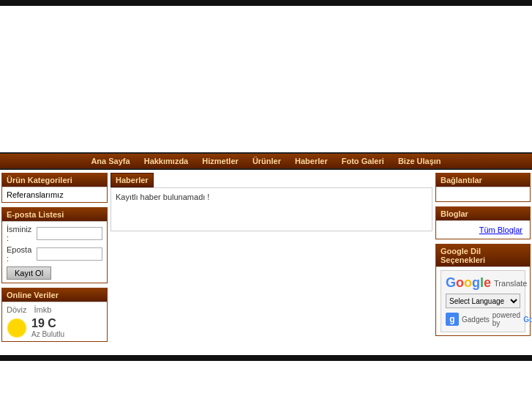 This screenshot has width=532, height=399. Describe the element at coordinates (483, 290) in the screenshot. I see `google-dil-box: Google Dil Seçenekleri Google Translate …` at that location.